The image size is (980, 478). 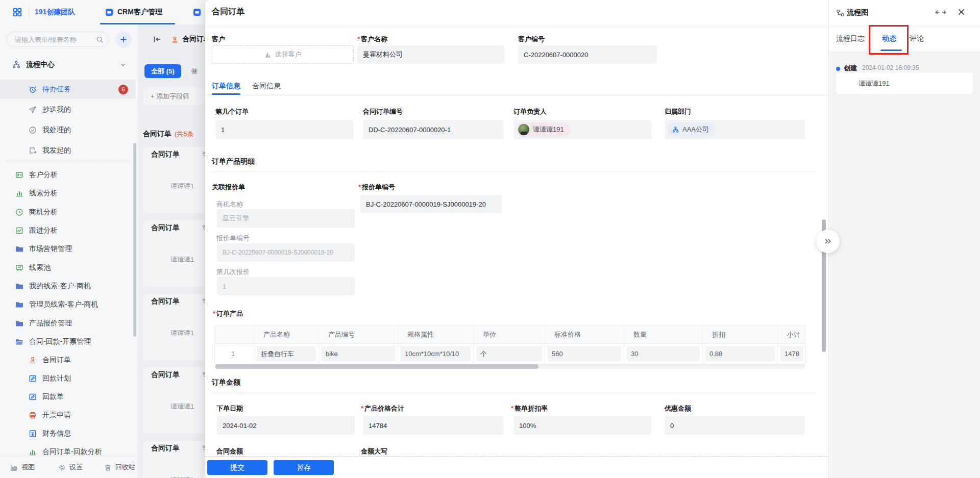 I want to click on quote-no2-input: BJ-C-20220607-0000019-SJ0000019-20, so click(x=286, y=253).